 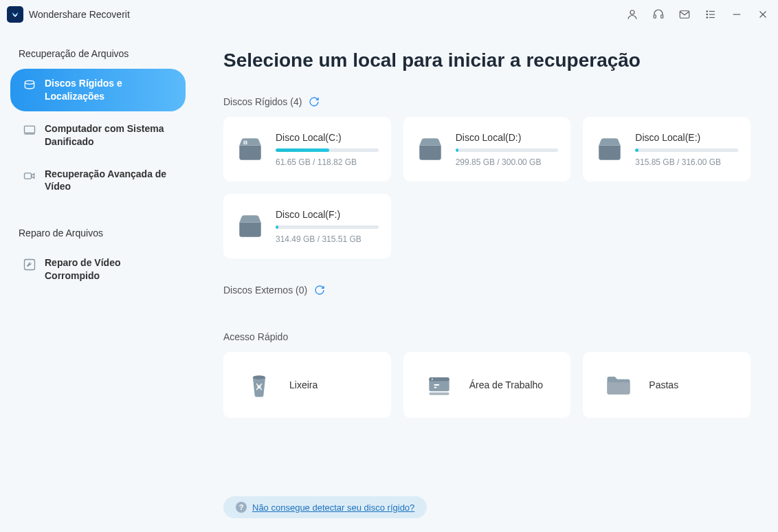 I want to click on folder-icon, so click(x=619, y=385).